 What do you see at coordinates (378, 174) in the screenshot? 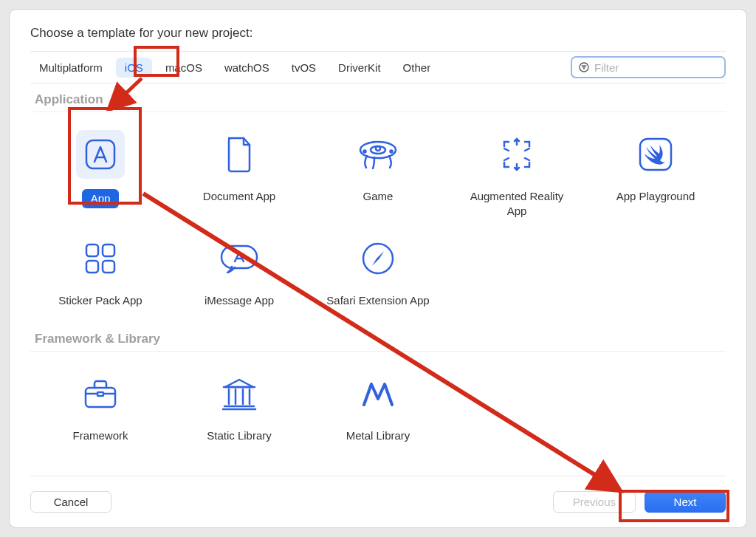
I see `template-game: Game` at bounding box center [378, 174].